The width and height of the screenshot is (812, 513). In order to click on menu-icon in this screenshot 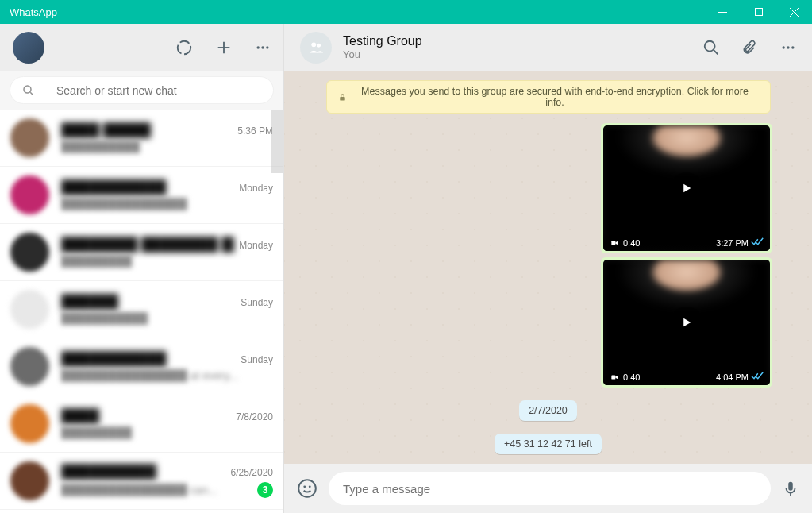, I will do `click(263, 48)`.